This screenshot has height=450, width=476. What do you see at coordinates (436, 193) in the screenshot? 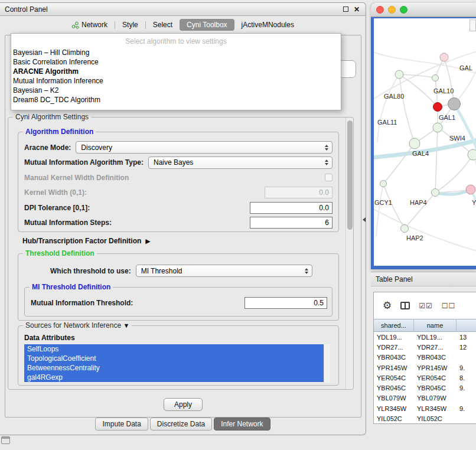
I see `node-small-b` at bounding box center [436, 193].